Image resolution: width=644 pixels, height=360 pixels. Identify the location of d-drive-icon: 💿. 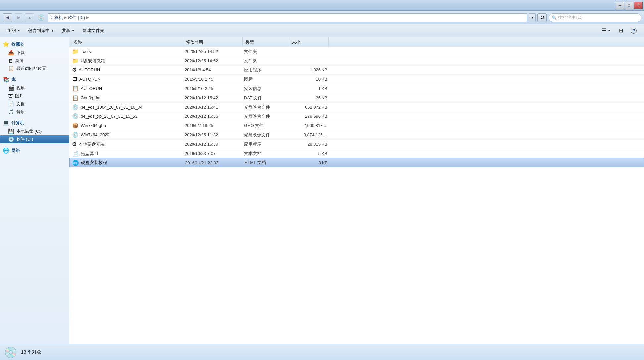
(11, 139).